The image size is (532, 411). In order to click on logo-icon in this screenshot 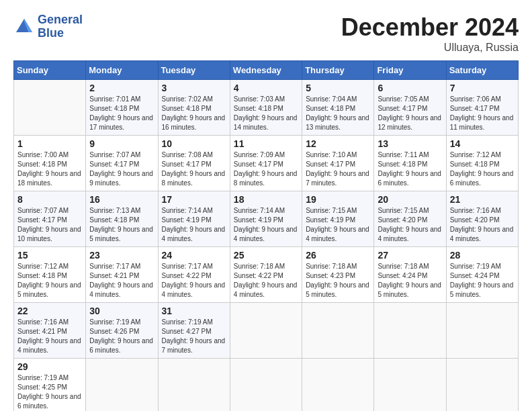, I will do `click(24, 27)`.